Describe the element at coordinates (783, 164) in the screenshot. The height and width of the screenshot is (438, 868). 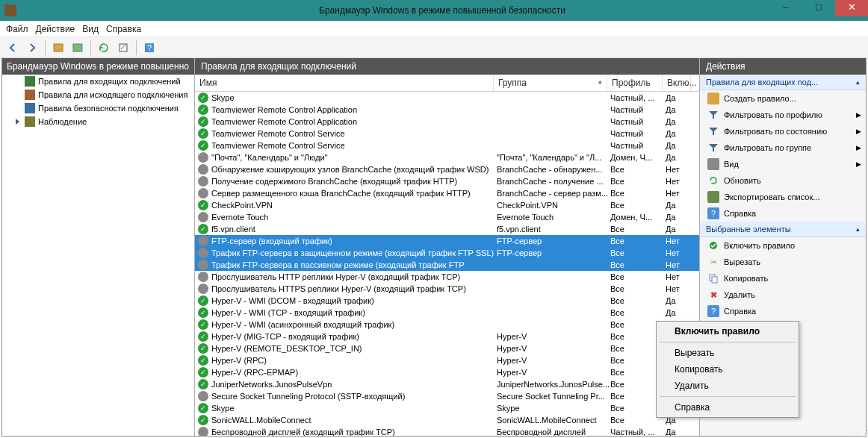
I see `action-view: Вид▶` at that location.